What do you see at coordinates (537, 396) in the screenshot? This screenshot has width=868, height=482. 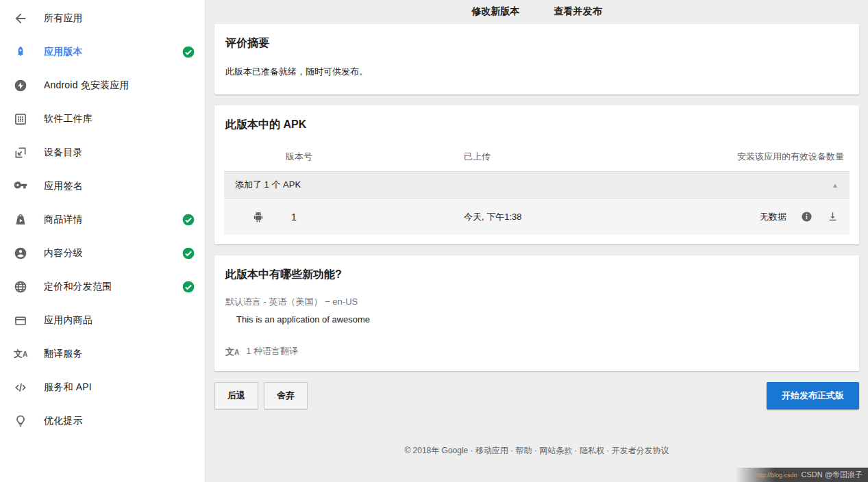 I see `actions-bar: 后退 舍弃 开始发布正式版` at bounding box center [537, 396].